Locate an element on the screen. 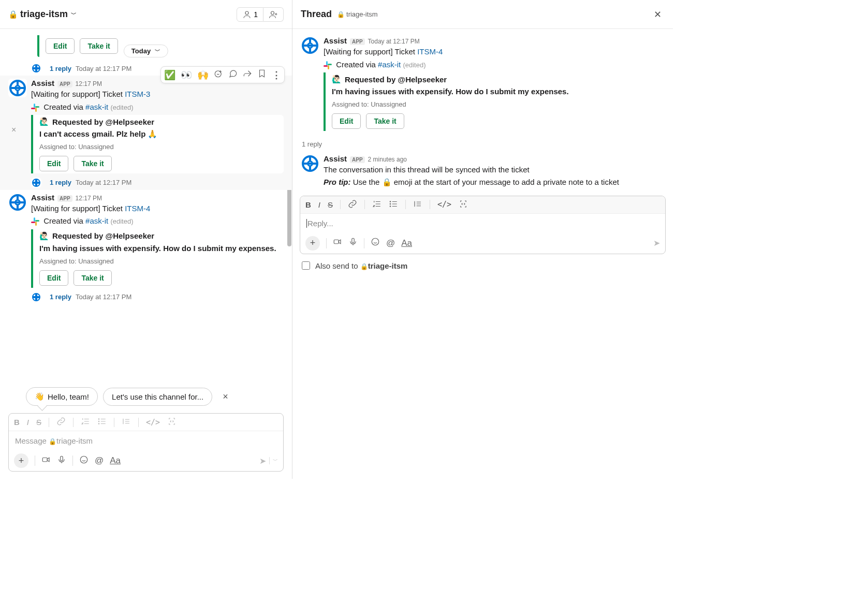 This screenshot has width=866, height=616. member-count-button: 1 is located at coordinates (250, 14).